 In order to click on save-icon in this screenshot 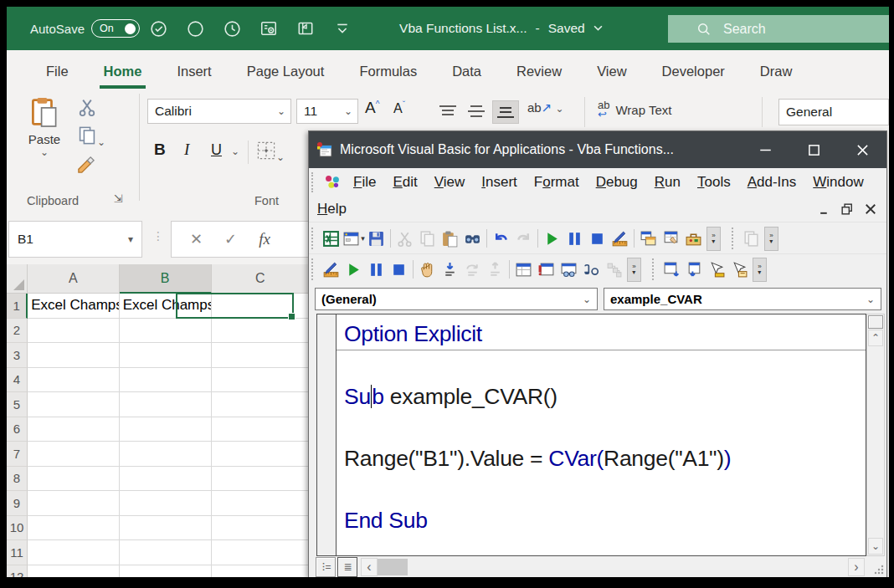, I will do `click(377, 239)`.